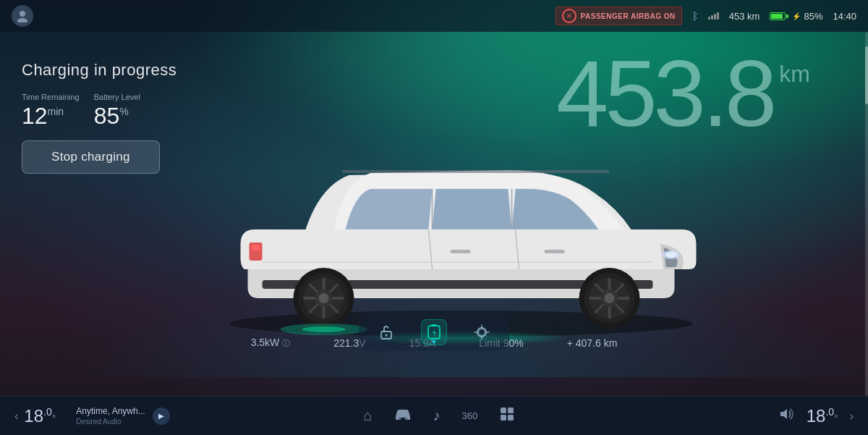  What do you see at coordinates (794, 74) in the screenshot?
I see `range-unit: km` at bounding box center [794, 74].